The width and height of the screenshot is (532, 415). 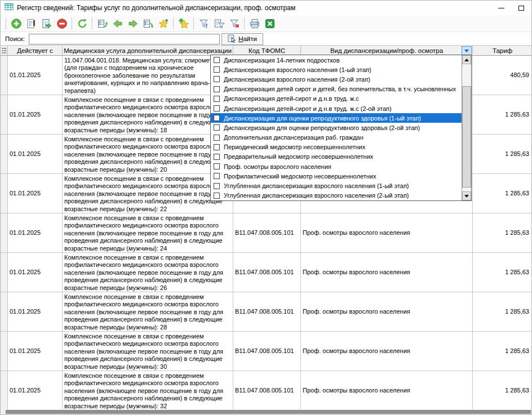 I want to click on filter-dropdown-item: Профилактический медосмотр несовершеннол…, so click(x=336, y=176).